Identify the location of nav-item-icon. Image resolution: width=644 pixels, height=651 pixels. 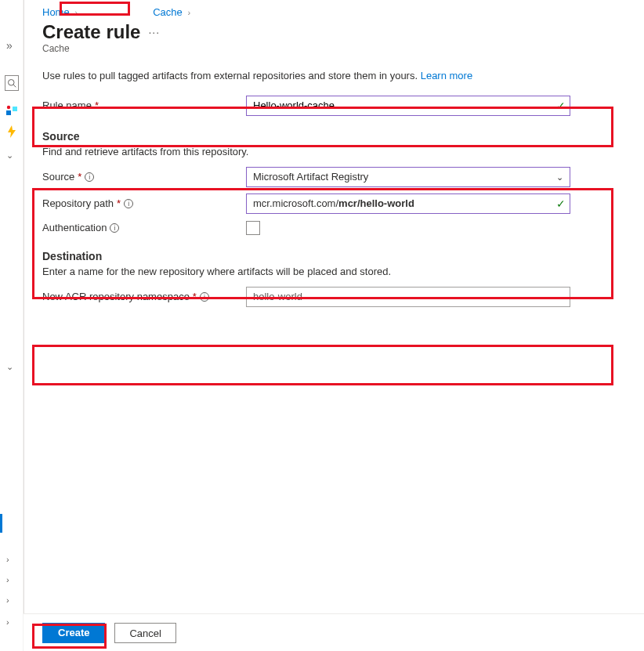
(12, 112).